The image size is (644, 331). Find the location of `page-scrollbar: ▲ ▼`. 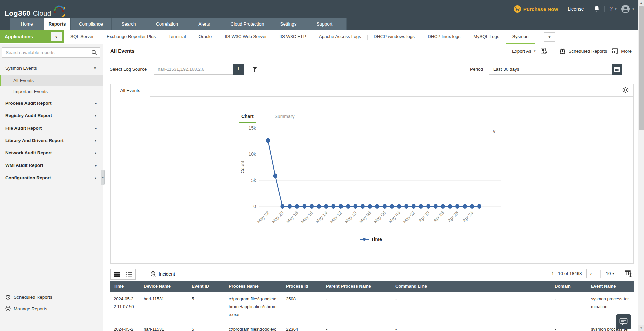

page-scrollbar: ▲ ▼ is located at coordinates (641, 166).